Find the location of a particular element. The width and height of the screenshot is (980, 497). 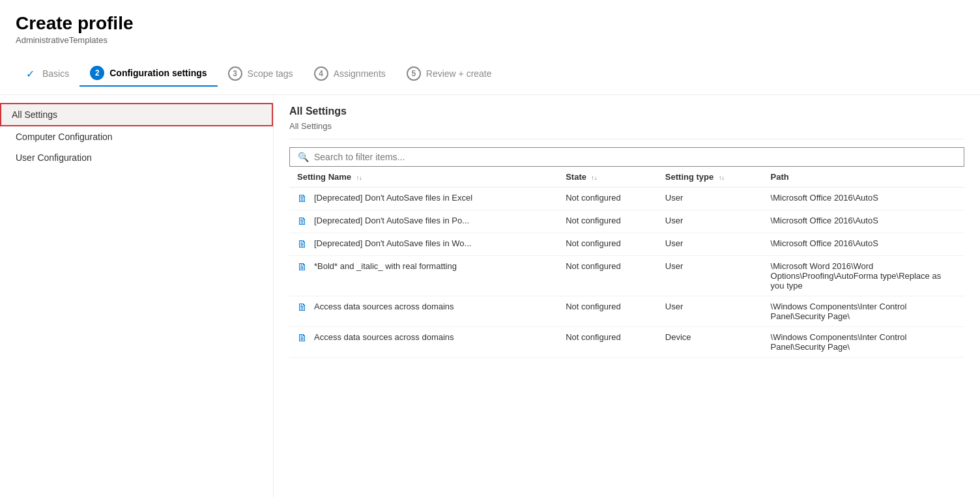

cell-path: \Microsoft Word 2016\Word Options\Proofi… is located at coordinates (864, 276).